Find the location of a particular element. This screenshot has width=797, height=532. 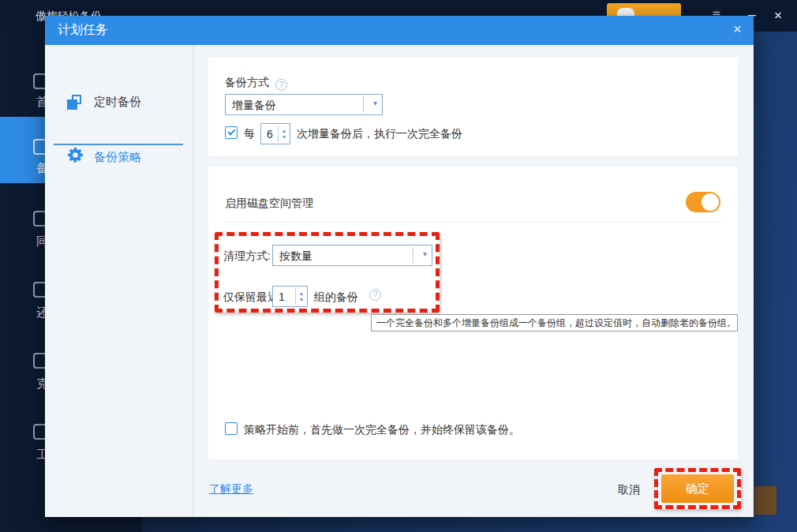

scheduled-backup-icon is located at coordinates (75, 103).